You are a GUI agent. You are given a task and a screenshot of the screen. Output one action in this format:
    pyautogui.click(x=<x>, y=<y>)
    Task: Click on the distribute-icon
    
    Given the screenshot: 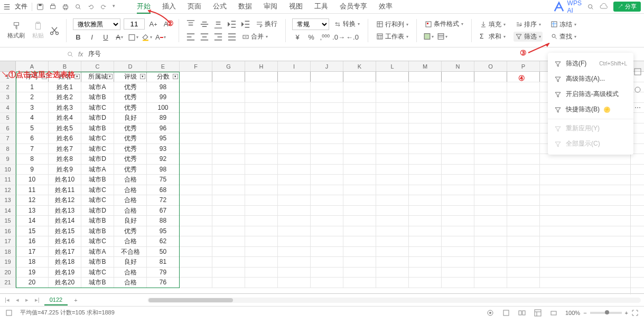 What is the action you would take?
    pyautogui.click(x=232, y=37)
    